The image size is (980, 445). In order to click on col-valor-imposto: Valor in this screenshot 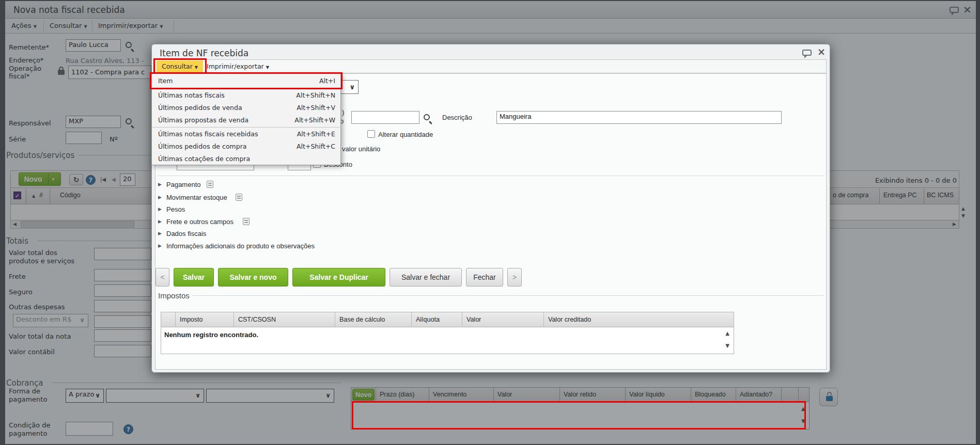, I will do `click(503, 320)`.